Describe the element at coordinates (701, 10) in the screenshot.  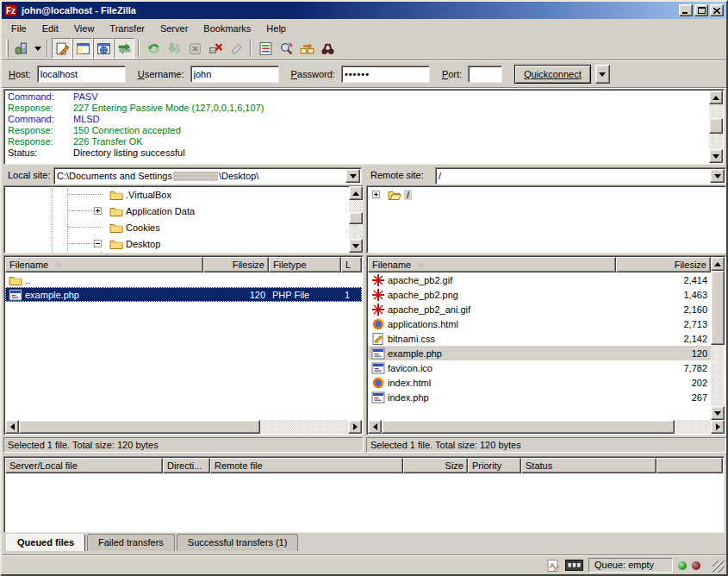
I see `maximize-button` at that location.